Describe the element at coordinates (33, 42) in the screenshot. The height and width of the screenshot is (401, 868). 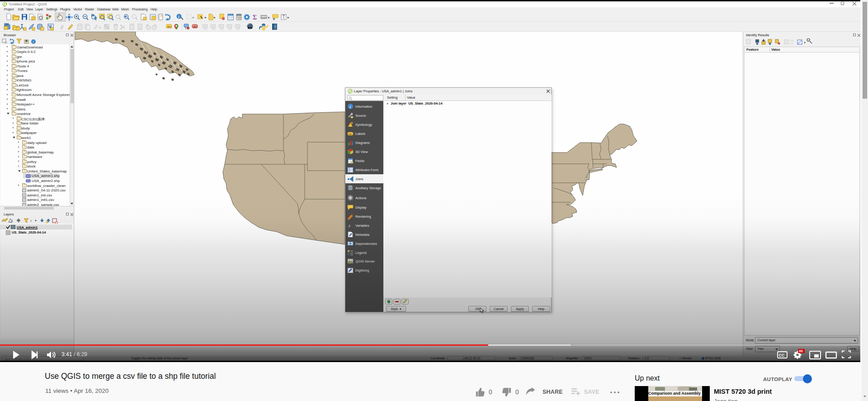
I see `svg-text: i` at that location.